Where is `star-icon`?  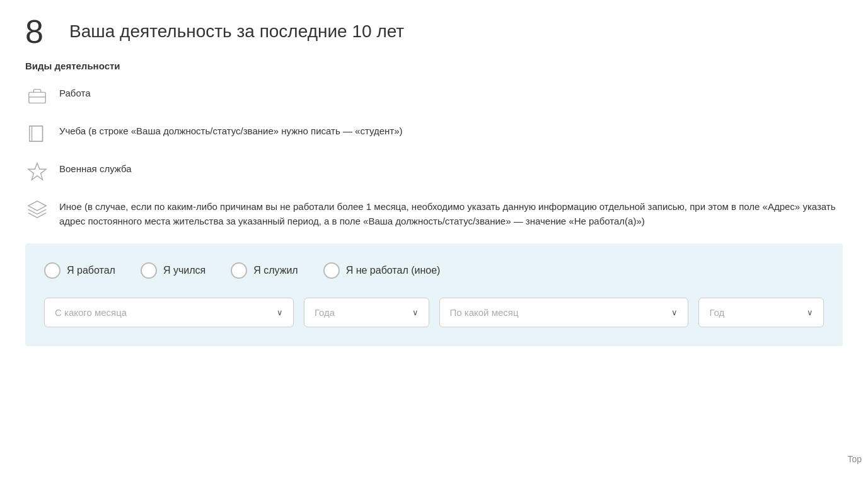
star-icon is located at coordinates (37, 172).